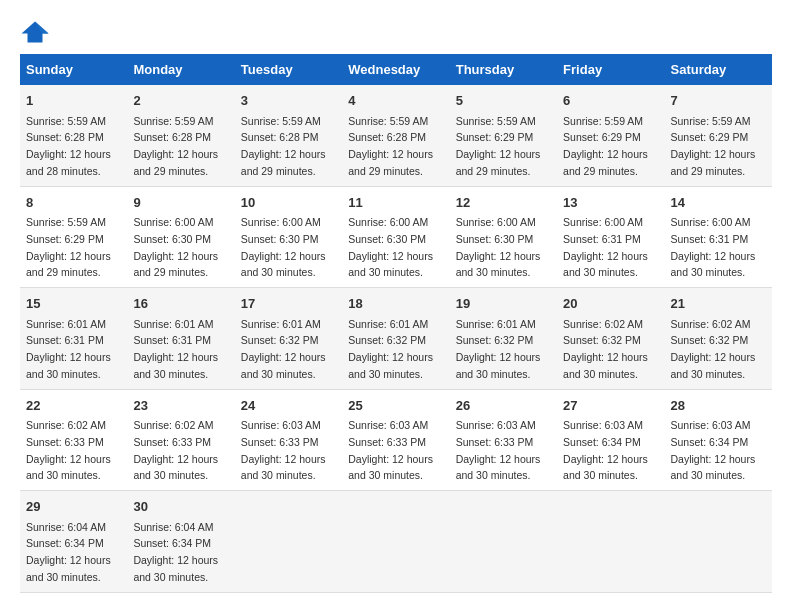 Image resolution: width=792 pixels, height=612 pixels. What do you see at coordinates (396, 406) in the screenshot?
I see `day-number: 25` at bounding box center [396, 406].